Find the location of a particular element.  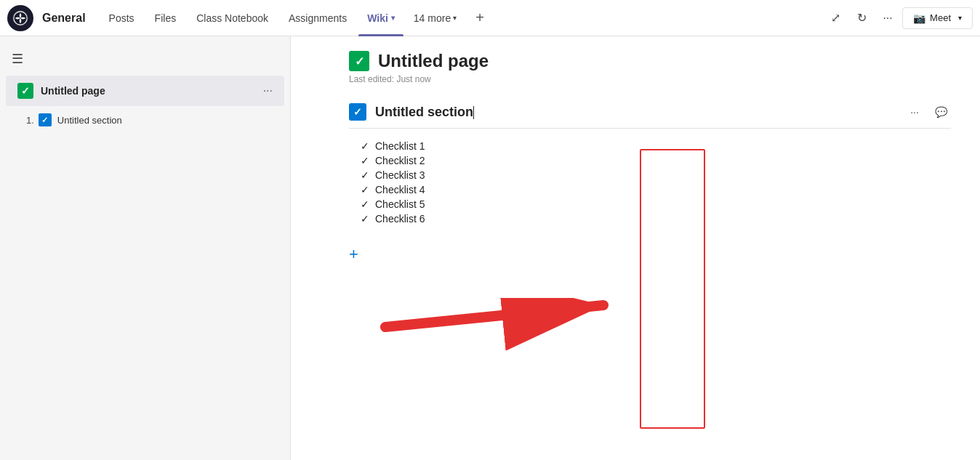

page-green-checkbox is located at coordinates (25, 91).